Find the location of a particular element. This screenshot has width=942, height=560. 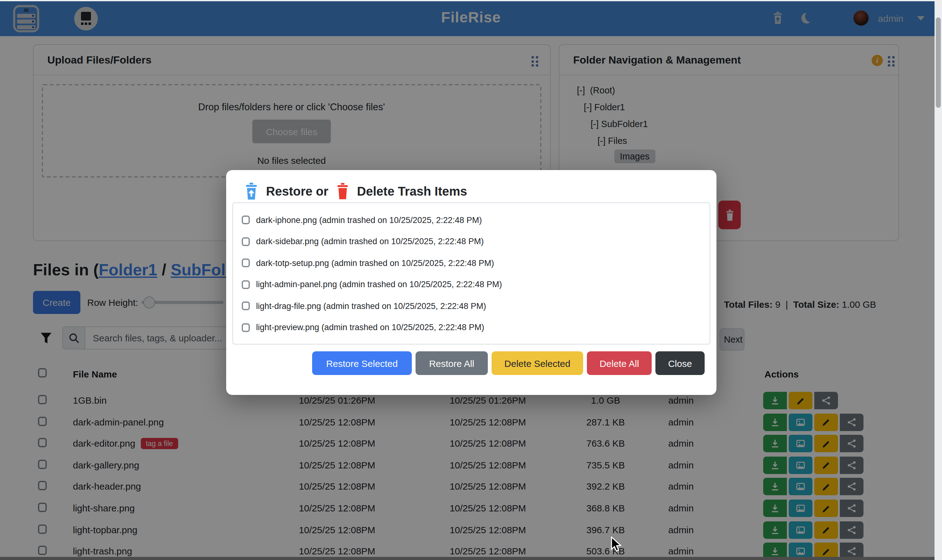

trash-item: dark-totp-setup.png (admin trashed on 10… is located at coordinates (476, 263).